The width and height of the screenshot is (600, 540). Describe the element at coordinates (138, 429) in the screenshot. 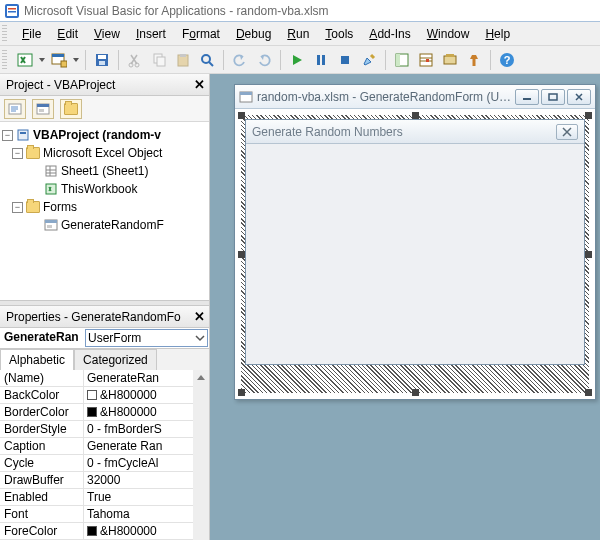

I see `property-value: 0 - fmBorderS` at that location.